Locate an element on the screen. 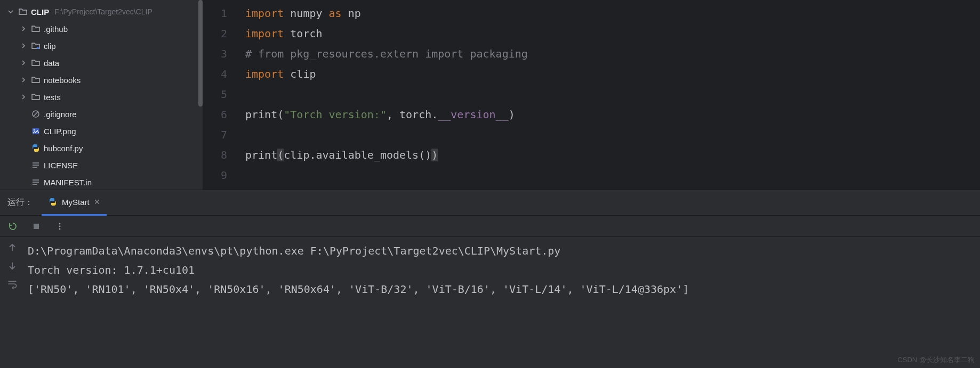 This screenshot has height=368, width=980. tree-item: MANIFEST.in is located at coordinates (101, 182).